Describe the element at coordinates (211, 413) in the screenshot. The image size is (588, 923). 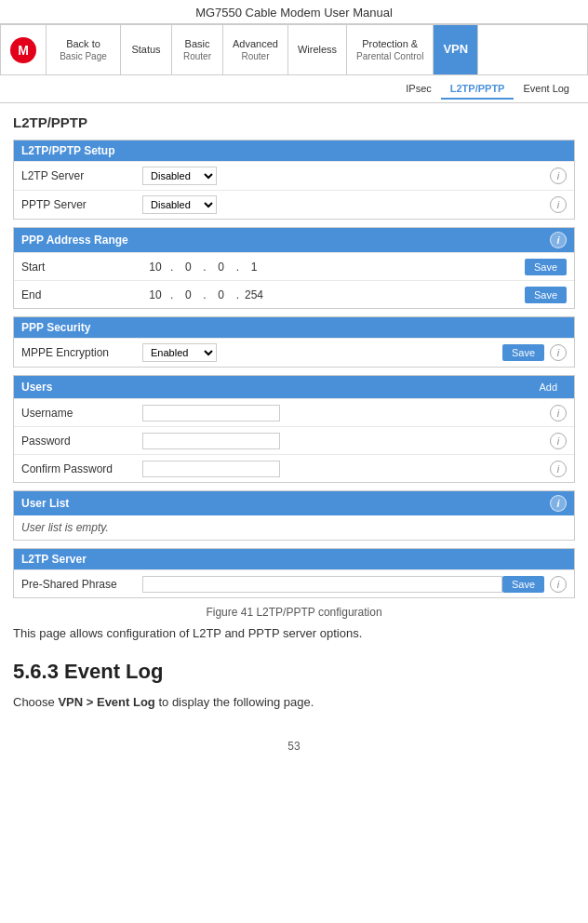
I see `username-input` at that location.